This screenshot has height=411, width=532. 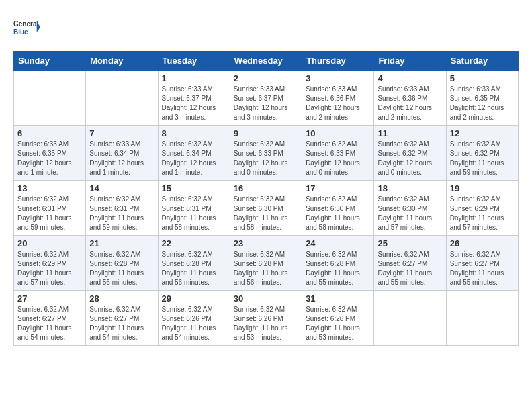 I want to click on day-number: 13, so click(x=50, y=188).